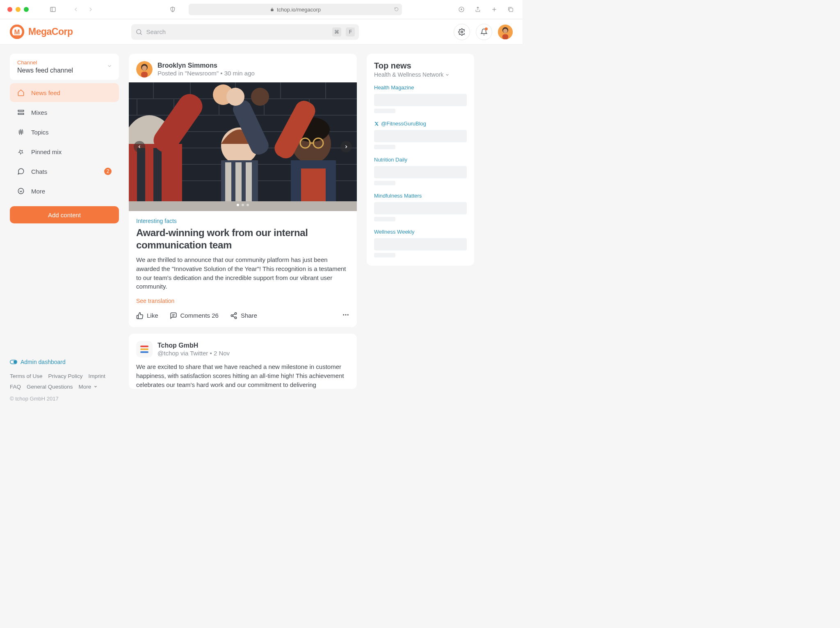  What do you see at coordinates (420, 243) in the screenshot?
I see `news-item: Wellness Weekly` at bounding box center [420, 243].